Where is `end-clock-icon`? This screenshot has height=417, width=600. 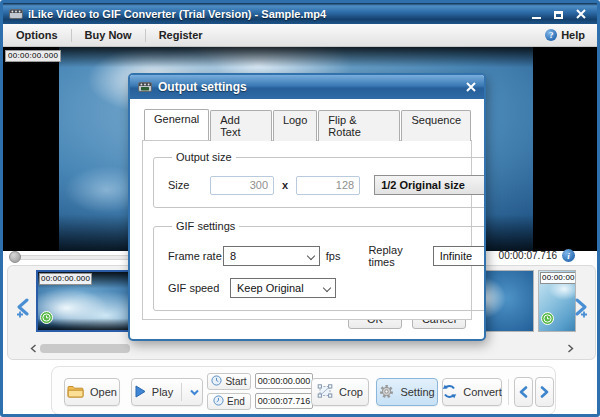 end-clock-icon is located at coordinates (218, 402).